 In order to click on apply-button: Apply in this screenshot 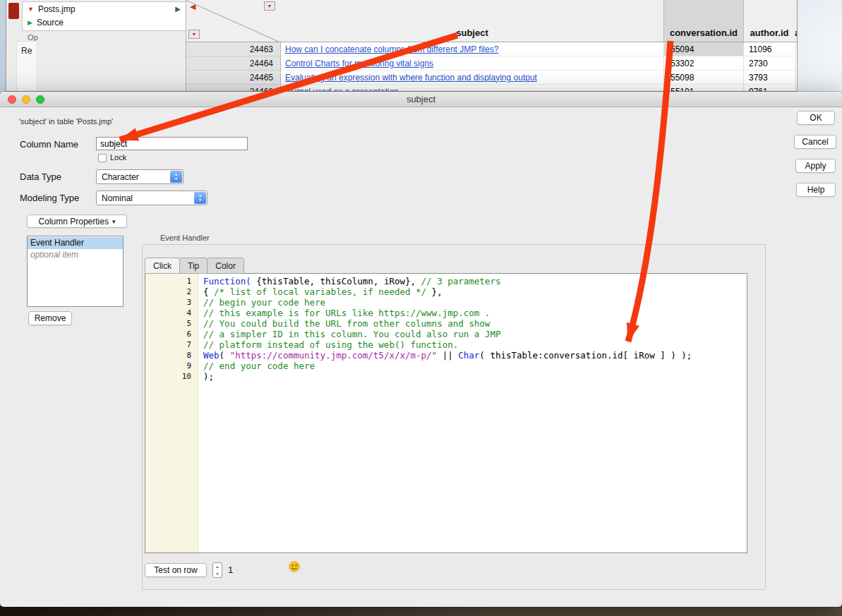, I will do `click(816, 166)`.